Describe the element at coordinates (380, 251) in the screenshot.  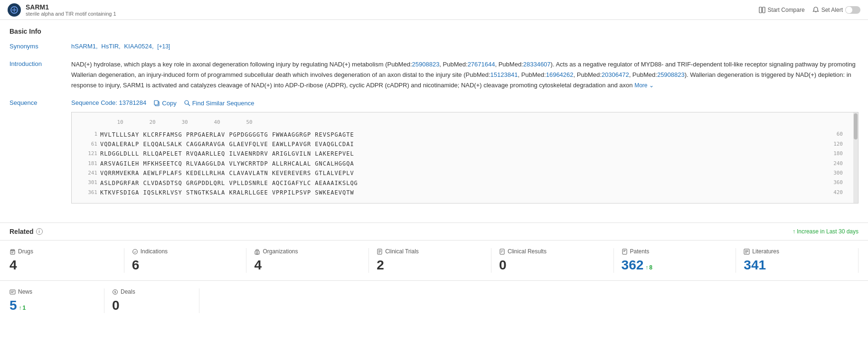
I see `trial-icon` at that location.